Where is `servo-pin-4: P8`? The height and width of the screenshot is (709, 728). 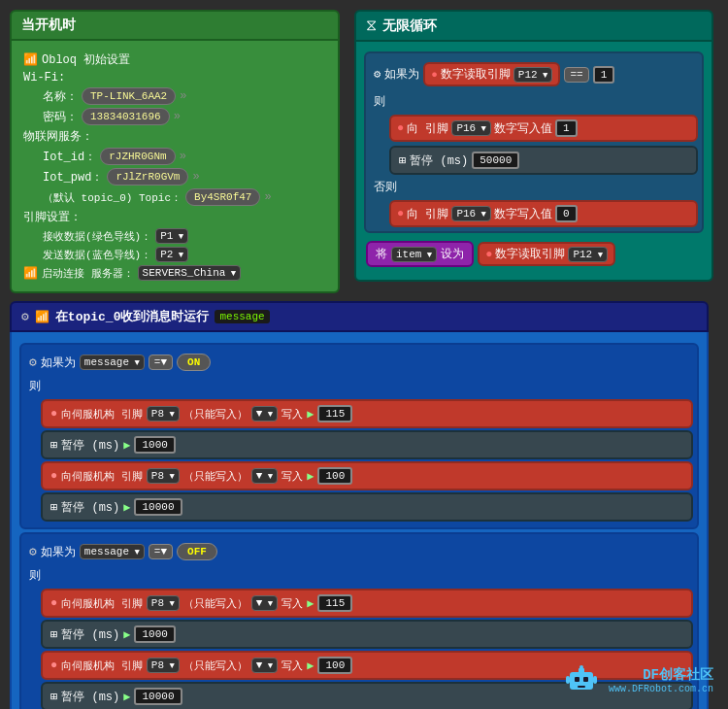
servo-pin-4: P8 is located at coordinates (163, 665).